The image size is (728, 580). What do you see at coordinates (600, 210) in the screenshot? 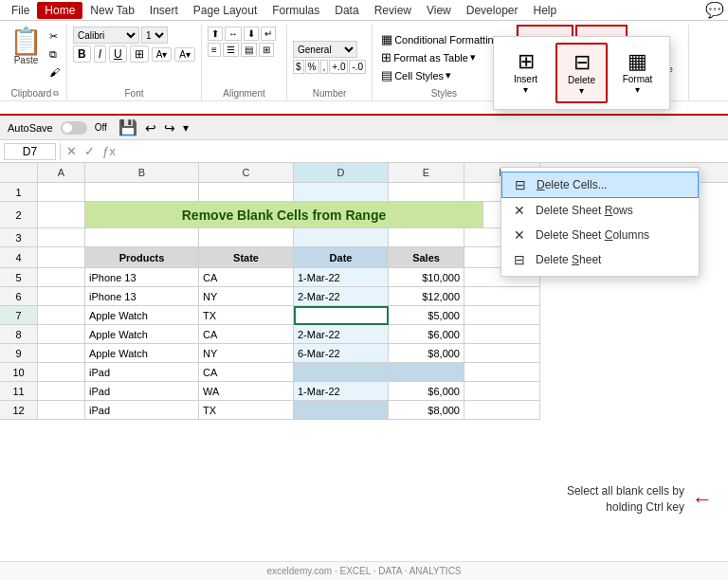
I see `delete-sheet-rows-item: ✕ Delete Sheet Rows` at bounding box center [600, 210].